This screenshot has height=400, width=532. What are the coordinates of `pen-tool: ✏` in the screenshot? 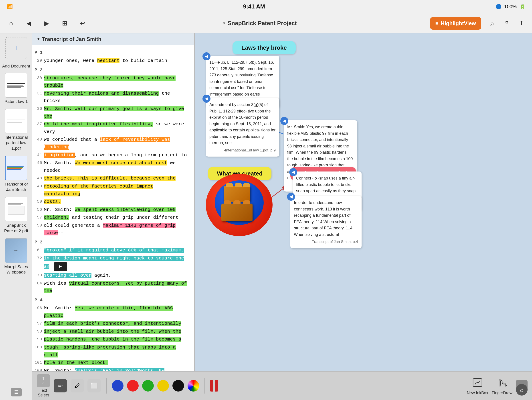 It's located at (60, 386).